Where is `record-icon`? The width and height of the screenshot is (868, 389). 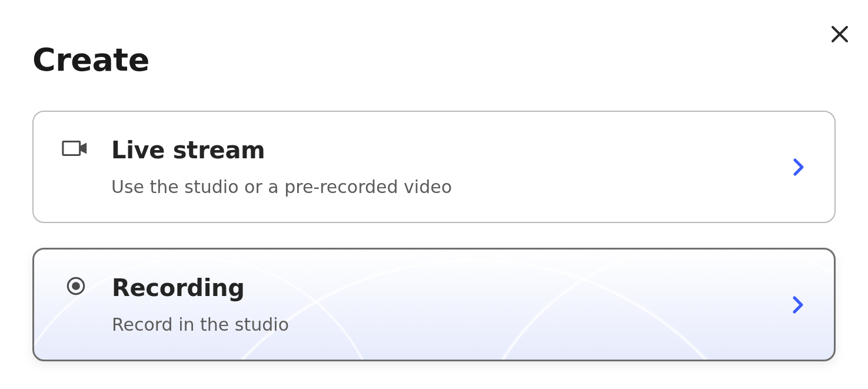 record-icon is located at coordinates (80, 286).